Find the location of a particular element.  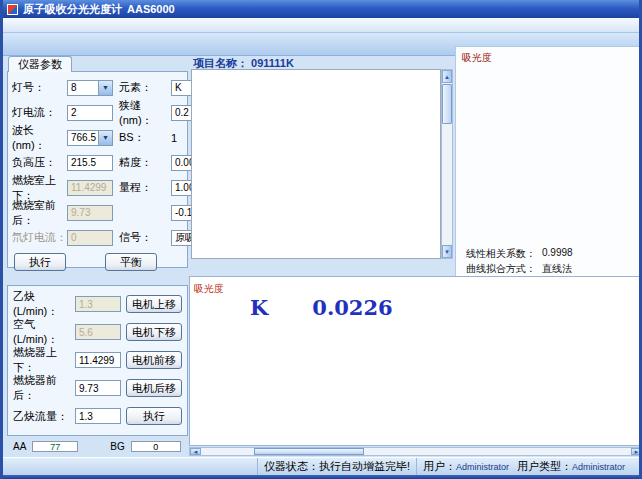

bs-value: 1 is located at coordinates (174, 138).